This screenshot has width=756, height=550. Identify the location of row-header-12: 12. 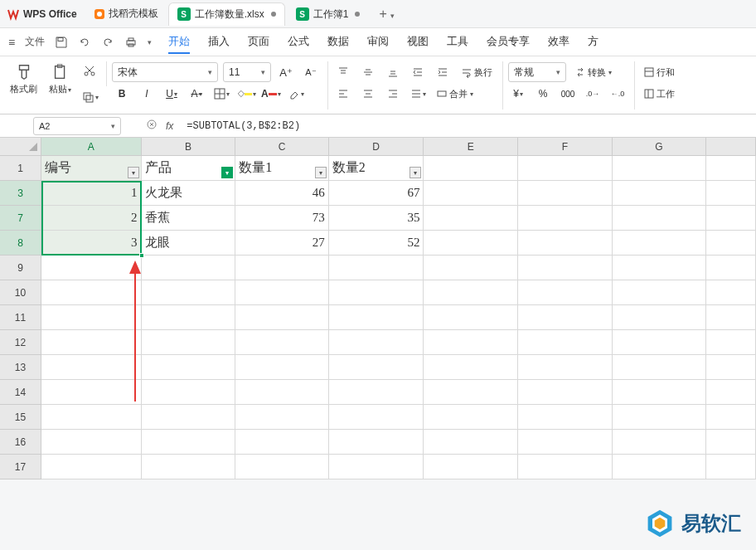
(21, 343).